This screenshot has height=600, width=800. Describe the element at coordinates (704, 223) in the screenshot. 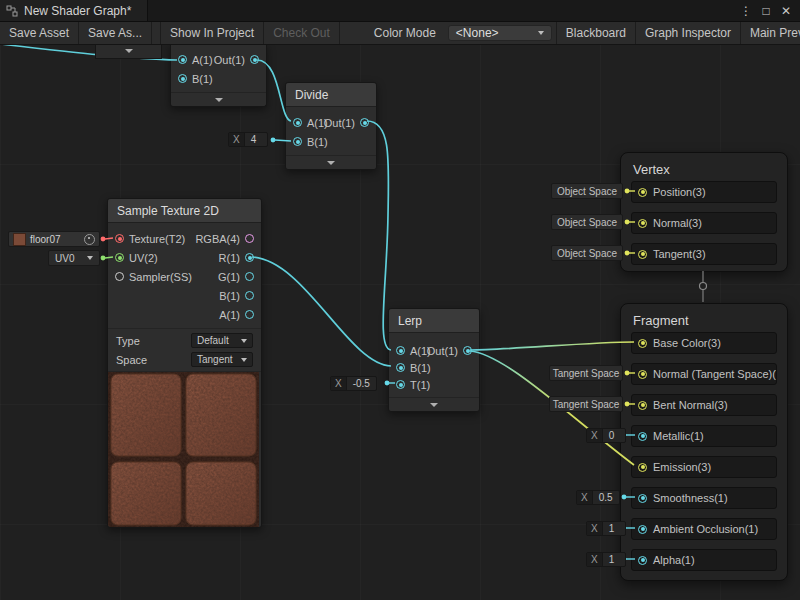

I see `vertex-row-normal: Normal(3)` at that location.